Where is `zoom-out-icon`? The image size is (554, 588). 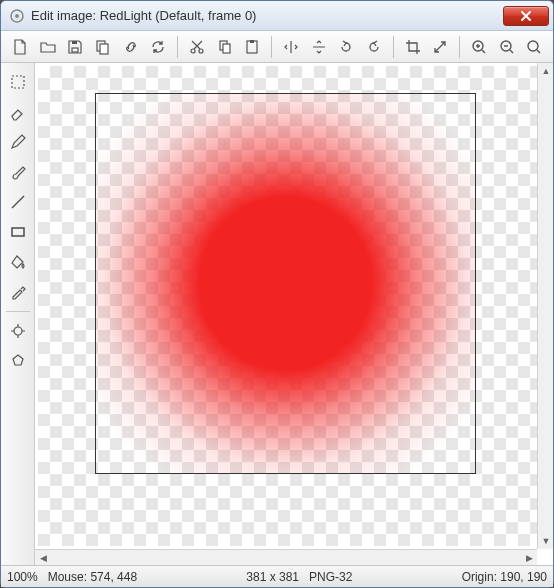 zoom-out-icon is located at coordinates (507, 47).